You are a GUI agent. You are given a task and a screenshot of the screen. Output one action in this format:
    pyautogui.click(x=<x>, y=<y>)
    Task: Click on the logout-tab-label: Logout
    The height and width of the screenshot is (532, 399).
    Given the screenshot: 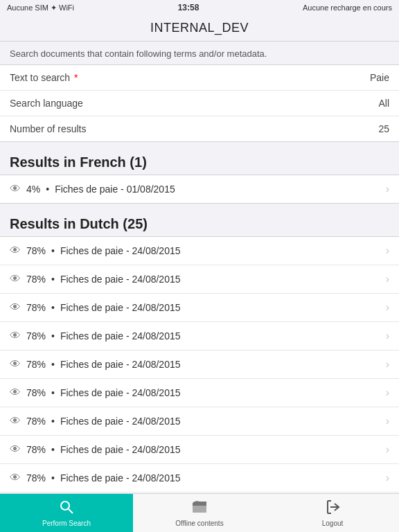 What is the action you would take?
    pyautogui.click(x=332, y=524)
    